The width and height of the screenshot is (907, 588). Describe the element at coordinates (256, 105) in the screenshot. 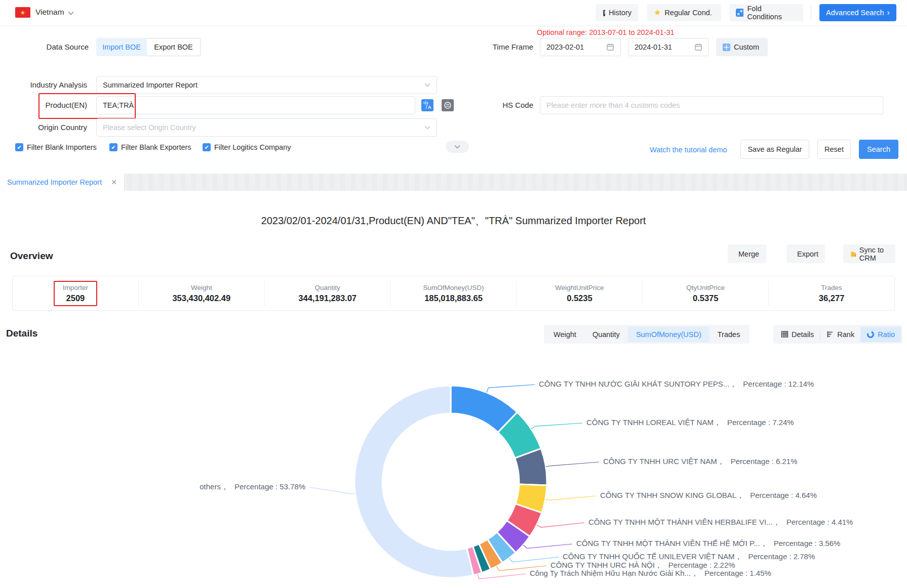

I see `product-en-value` at that location.